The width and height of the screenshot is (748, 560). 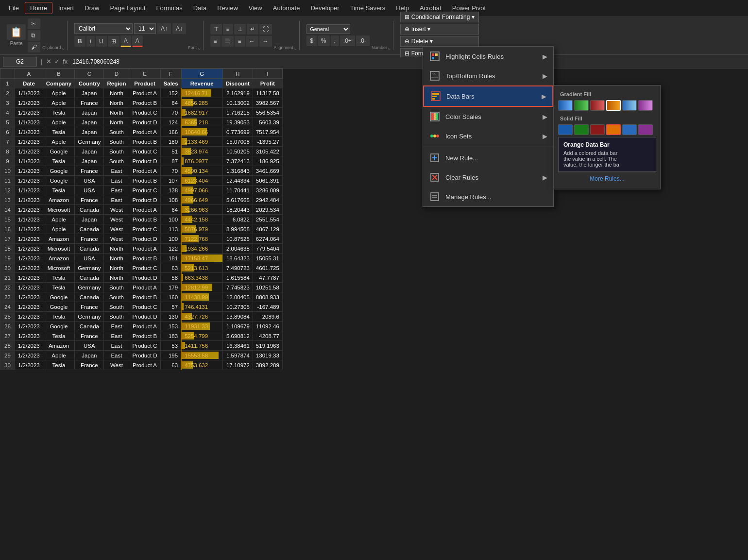 I want to click on cell-r26-c3: Canada, so click(x=89, y=326).